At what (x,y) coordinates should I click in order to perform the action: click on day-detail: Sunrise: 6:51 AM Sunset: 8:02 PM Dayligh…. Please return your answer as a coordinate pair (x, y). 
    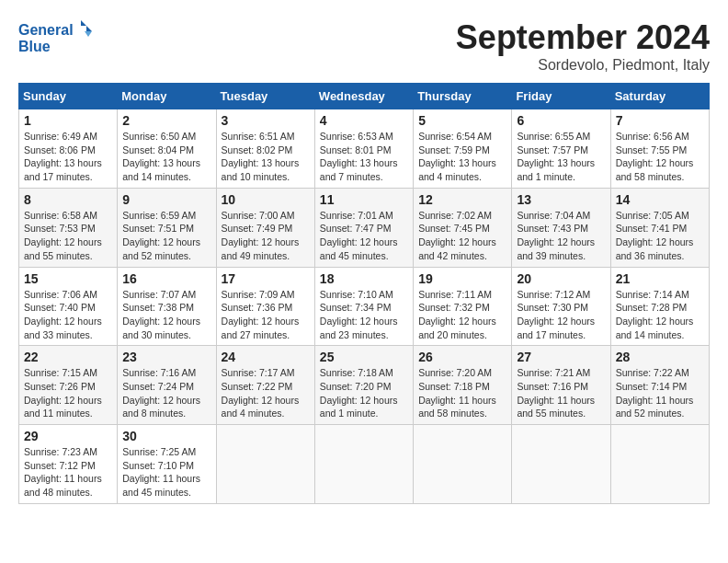
    Looking at the image, I should click on (266, 156).